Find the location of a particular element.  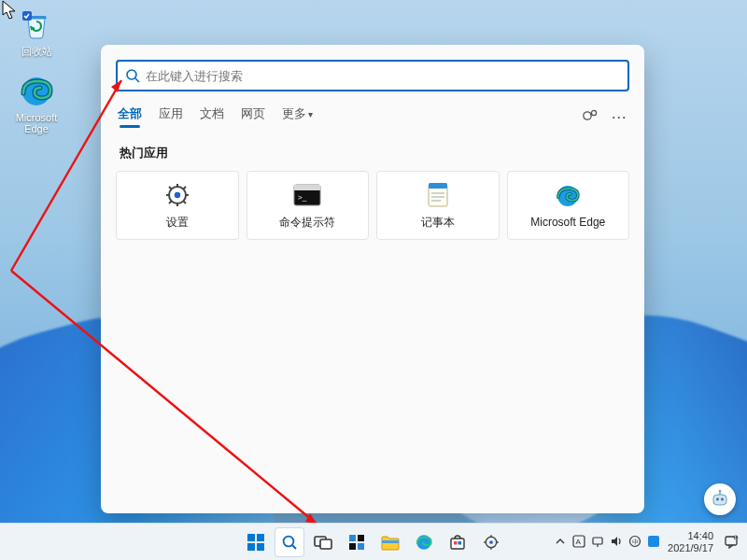

recycle-bin-icon is located at coordinates (36, 24).